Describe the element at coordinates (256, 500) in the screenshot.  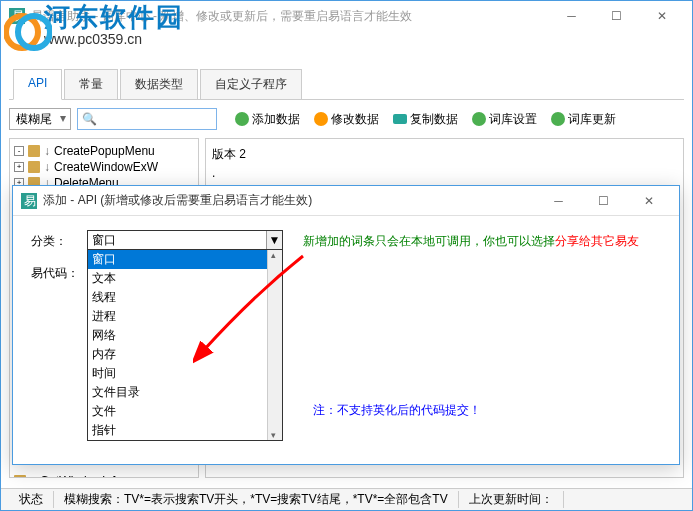
I see `status-search-hint: 模糊搜索：TV*=表示搜索TV开头，*TV=搜索TV结尾，*TV*=全部包含TV` at that location.